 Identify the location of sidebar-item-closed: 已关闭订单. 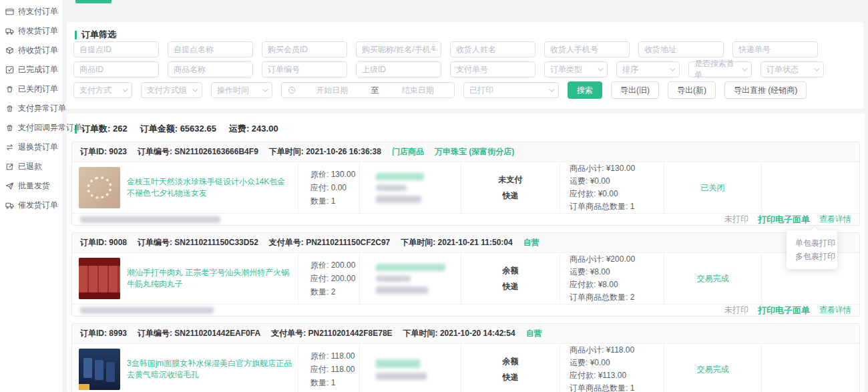
(31, 89).